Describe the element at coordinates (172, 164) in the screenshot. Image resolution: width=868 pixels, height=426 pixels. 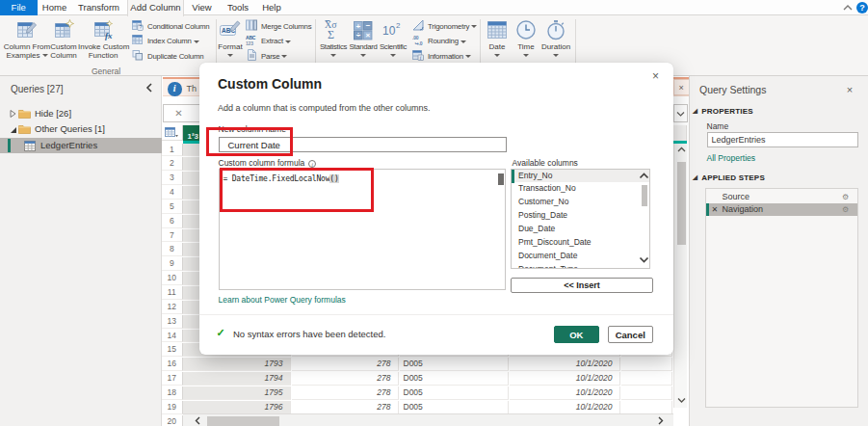
I see `row-number: 2` at that location.